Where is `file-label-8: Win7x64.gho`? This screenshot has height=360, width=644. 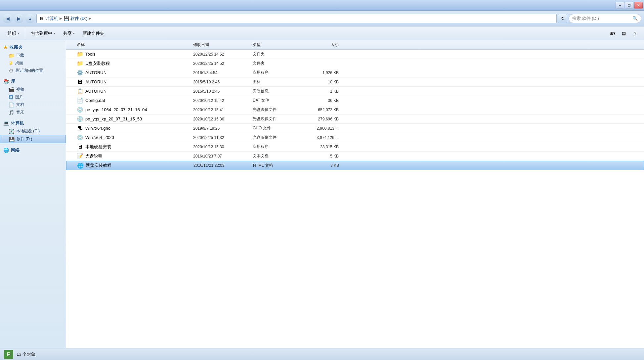
file-label-8: Win7x64.gho is located at coordinates (98, 128).